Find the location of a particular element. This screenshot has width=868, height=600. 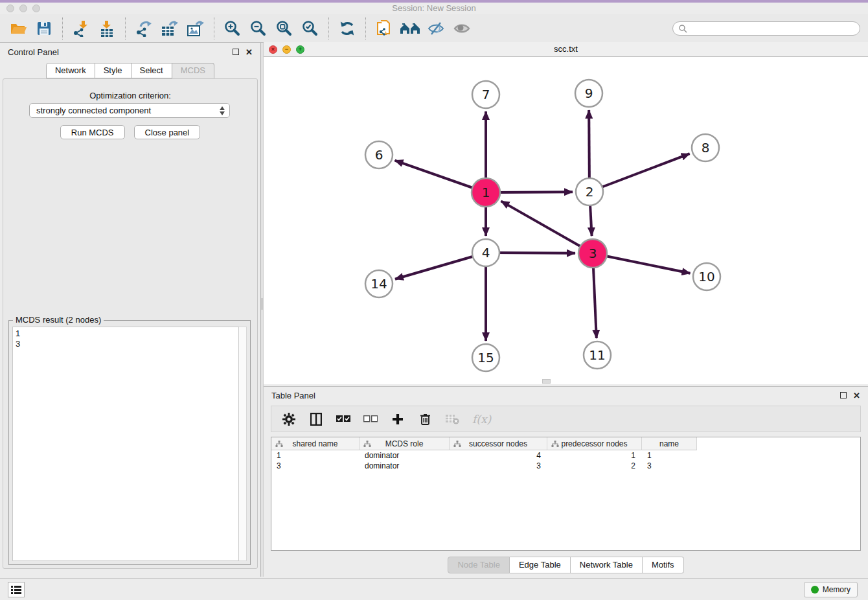

table-columns-icon is located at coordinates (316, 419).